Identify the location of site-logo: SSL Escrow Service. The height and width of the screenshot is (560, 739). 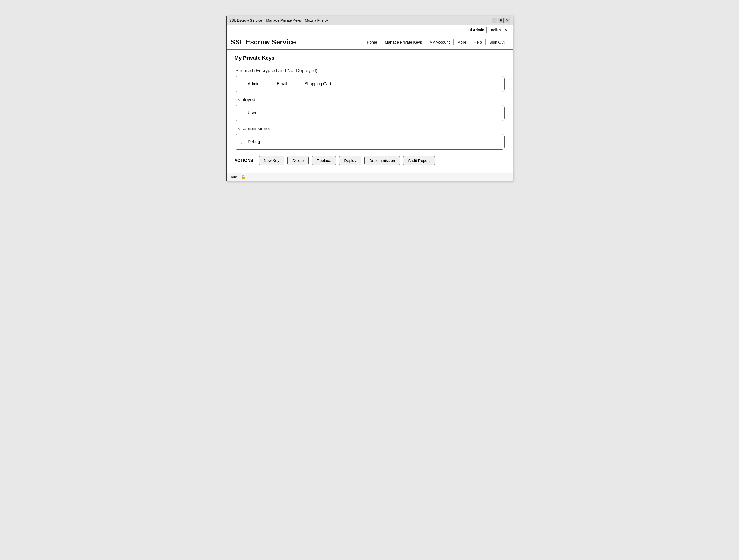
(263, 42).